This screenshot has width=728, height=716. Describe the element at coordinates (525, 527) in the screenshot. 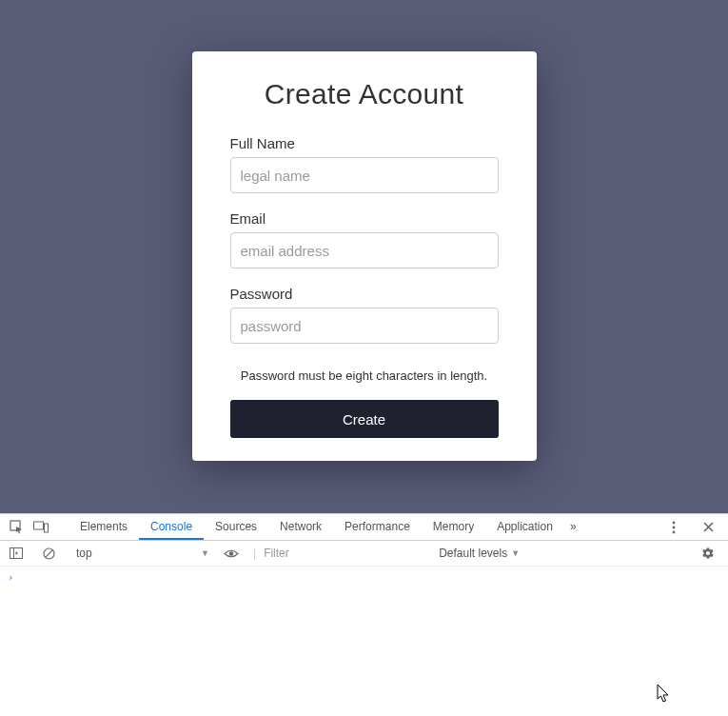

I see `tab-application: Application` at that location.